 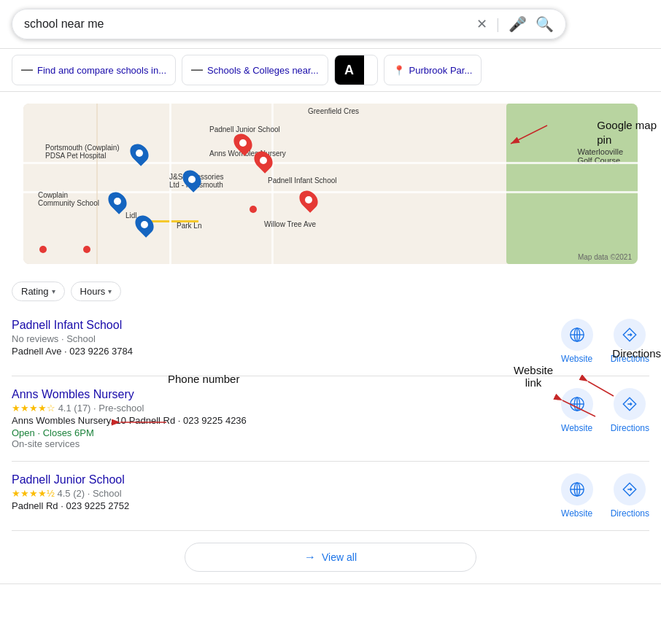 What do you see at coordinates (309, 200) in the screenshot?
I see `pin-infant-inner` at bounding box center [309, 200].